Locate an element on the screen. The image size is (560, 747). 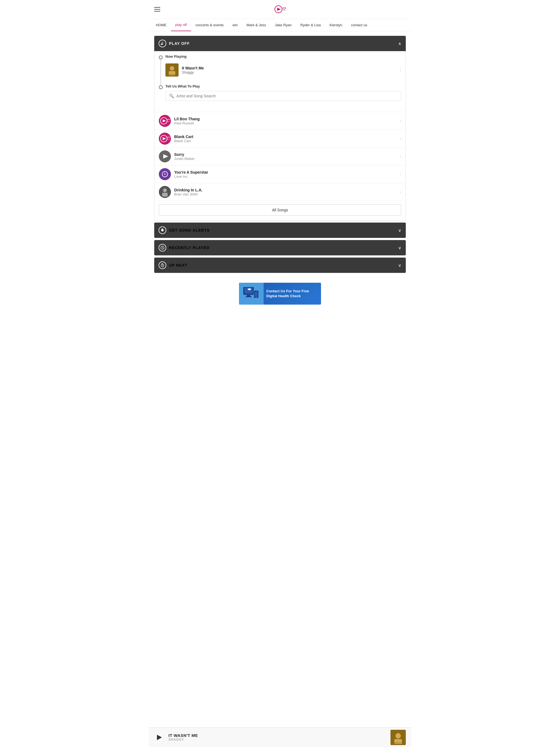
nav-kierstyn: Kierstyn is located at coordinates (336, 25).